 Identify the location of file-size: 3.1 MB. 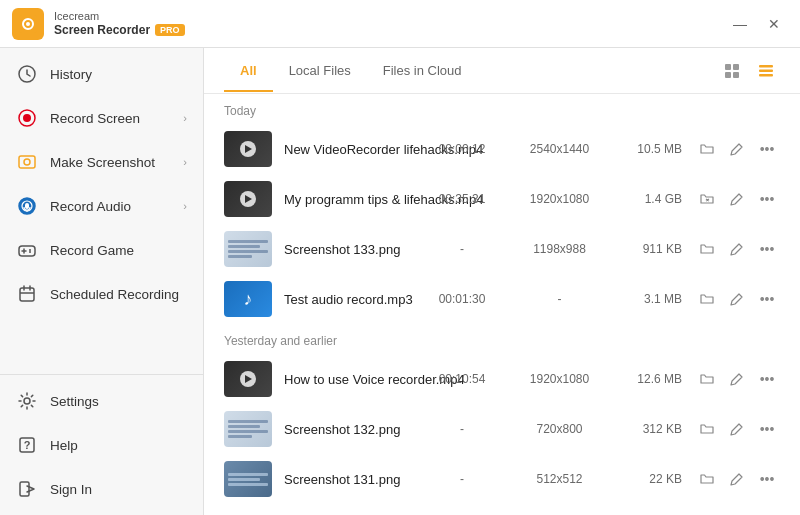
(652, 299).